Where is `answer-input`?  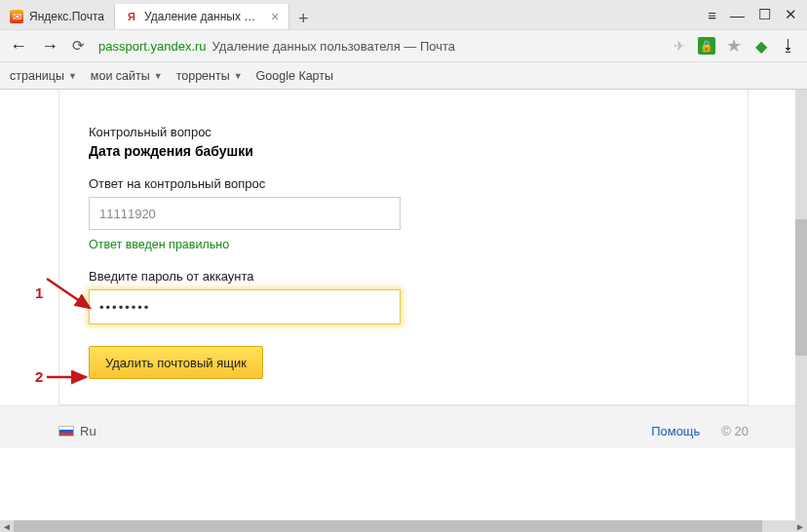 answer-input is located at coordinates (245, 213).